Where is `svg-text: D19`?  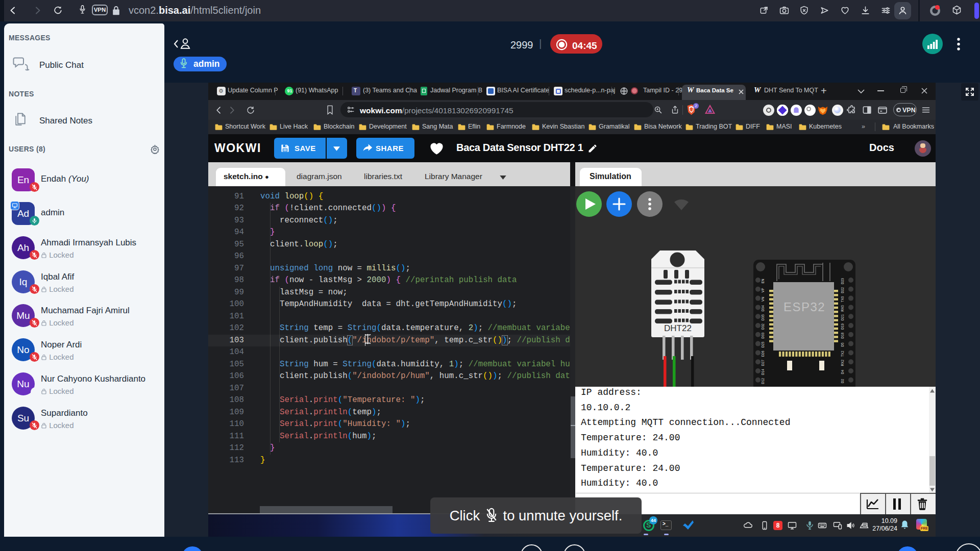 svg-text: D19 is located at coordinates (842, 327).